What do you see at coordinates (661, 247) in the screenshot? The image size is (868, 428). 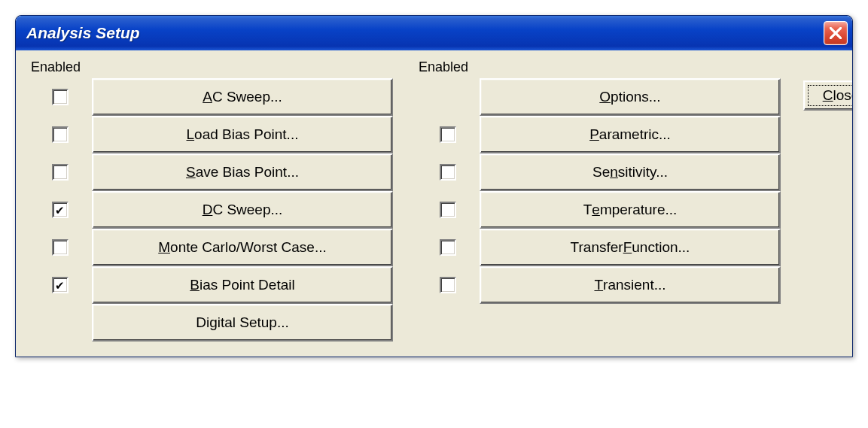 I see `button-label-post: unction...` at bounding box center [661, 247].